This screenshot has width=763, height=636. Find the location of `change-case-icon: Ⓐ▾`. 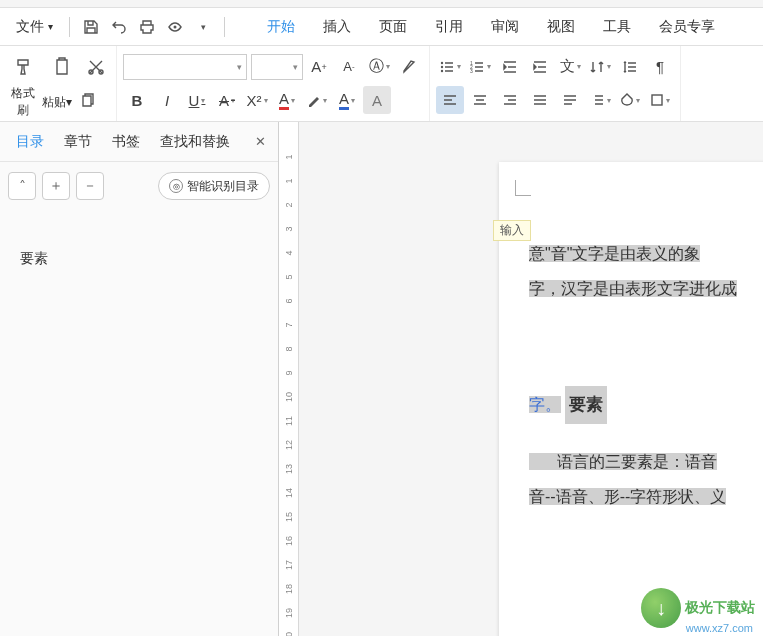

change-case-icon: Ⓐ▾ is located at coordinates (379, 67).